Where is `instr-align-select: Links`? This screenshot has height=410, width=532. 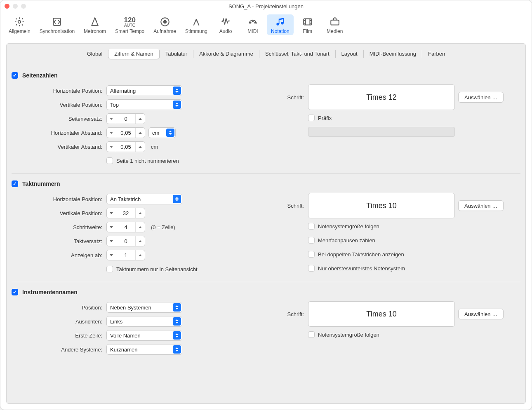 instr-align-select: Links is located at coordinates (144, 321).